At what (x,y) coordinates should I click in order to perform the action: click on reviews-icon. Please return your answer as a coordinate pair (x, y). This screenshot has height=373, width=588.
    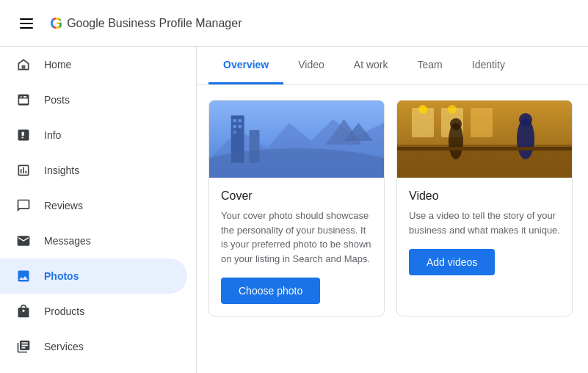
    Looking at the image, I should click on (23, 206).